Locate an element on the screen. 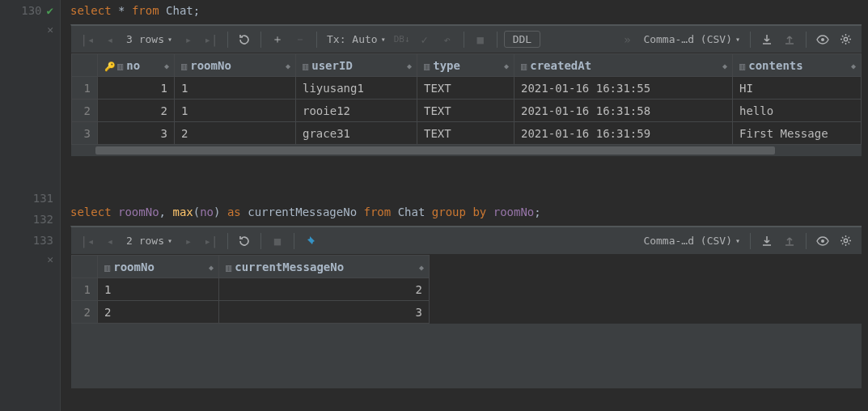 This screenshot has width=868, height=411. row-number-header is located at coordinates (85, 267).